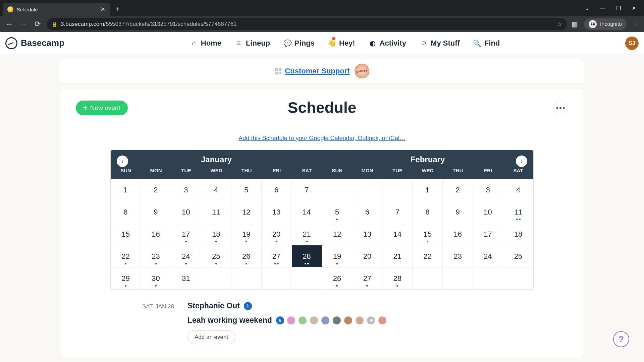 Image resolution: width=644 pixels, height=362 pixels. What do you see at coordinates (362, 71) in the screenshot?
I see `sample-badge: SAMPLE` at bounding box center [362, 71].